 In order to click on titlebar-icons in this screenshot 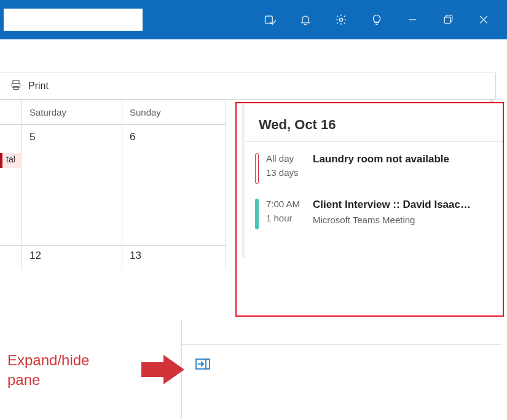, I will do `click(385, 20)`.